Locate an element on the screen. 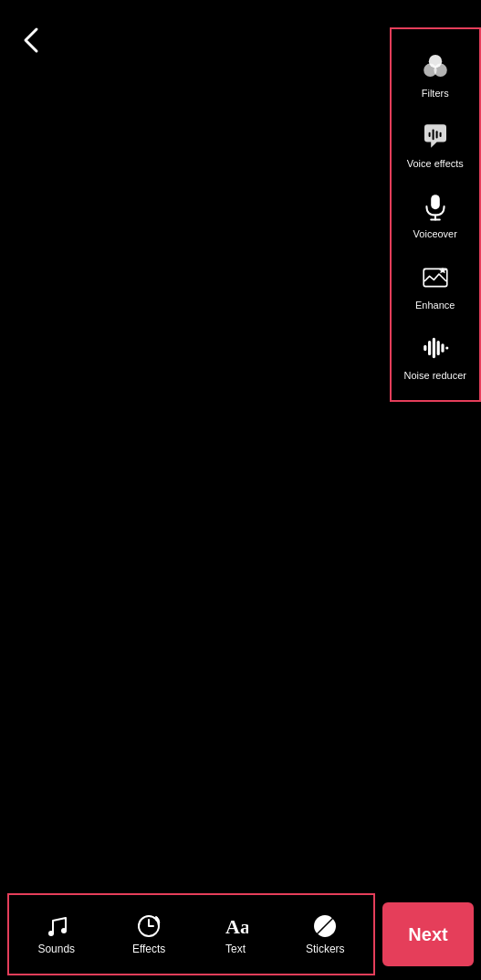 This screenshot has height=980, width=481. voice-effects-button: Voice effects is located at coordinates (435, 144).